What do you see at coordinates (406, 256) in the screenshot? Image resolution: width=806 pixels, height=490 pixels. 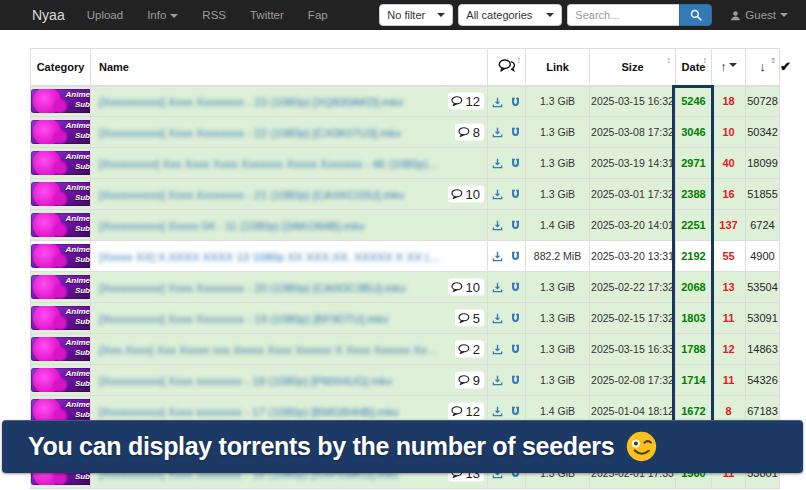 I see `table-row: AnimeSub [Xxxxx XX] X.XXXX XXXX 13 1080p…` at bounding box center [406, 256].